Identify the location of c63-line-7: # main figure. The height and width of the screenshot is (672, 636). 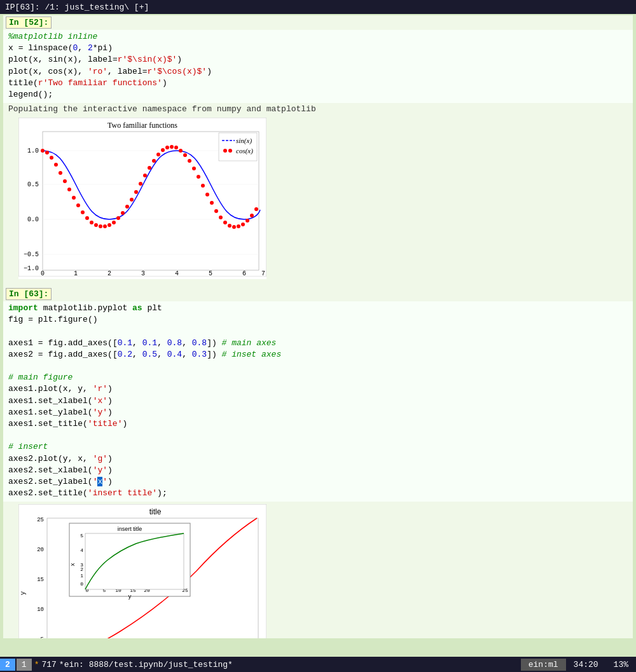
(318, 378).